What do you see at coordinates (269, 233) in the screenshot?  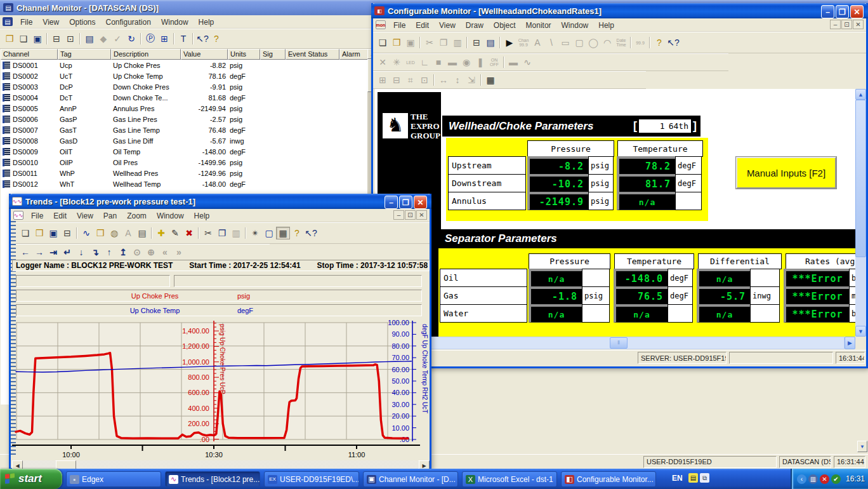 I see `monitor-view-icon: ▢` at bounding box center [269, 233].